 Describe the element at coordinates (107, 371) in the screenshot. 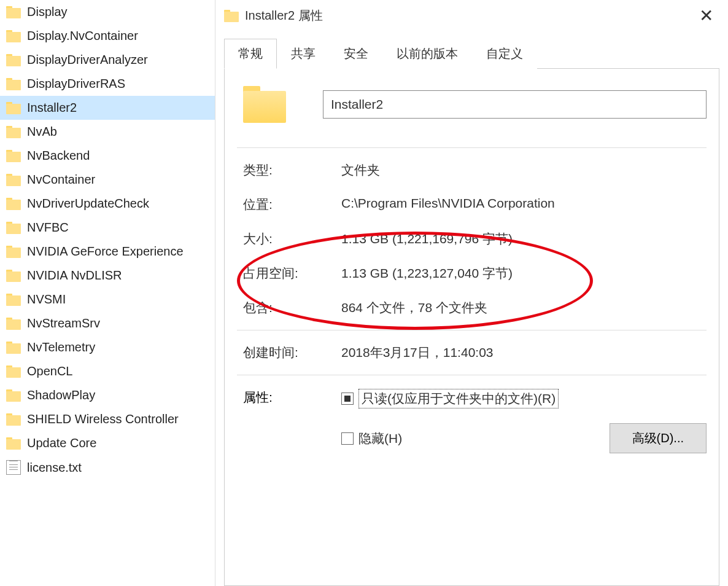

I see `file-item-opencl: OpenCL` at that location.